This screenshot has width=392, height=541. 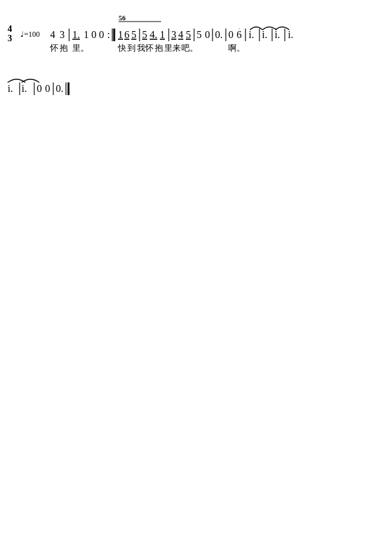 What do you see at coordinates (54, 48) in the screenshot?
I see `lyric-huai: 怀` at bounding box center [54, 48].